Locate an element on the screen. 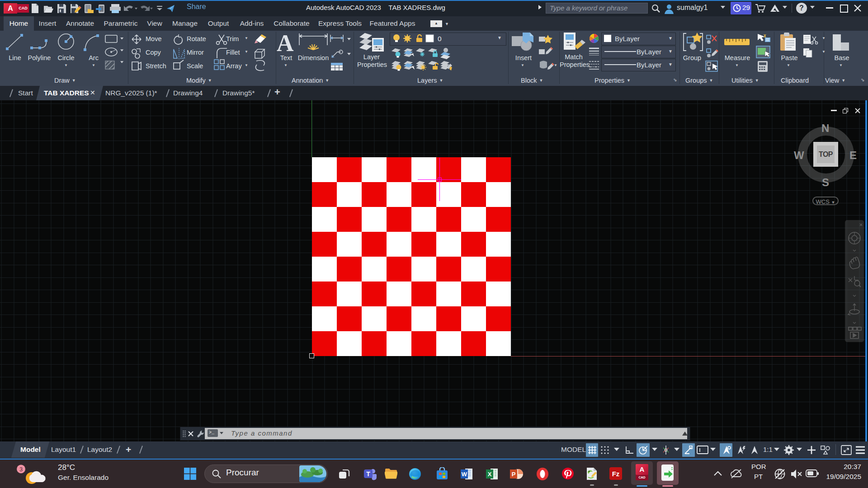  svg-text: 3 is located at coordinates (21, 469).